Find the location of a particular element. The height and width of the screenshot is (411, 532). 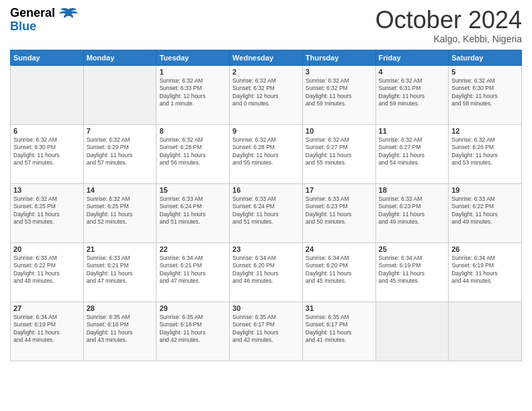

calendar-week-row: 6Sunrise: 6:32 AM Sunset: 6:30 PM Daylig… is located at coordinates (266, 154).